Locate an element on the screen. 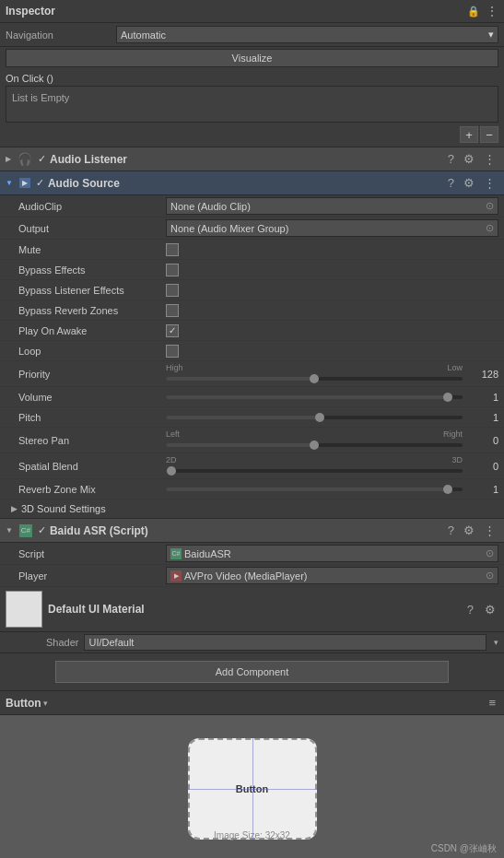 This screenshot has width=504, height=858. shader-dropdown: UI/Default is located at coordinates (286, 642).